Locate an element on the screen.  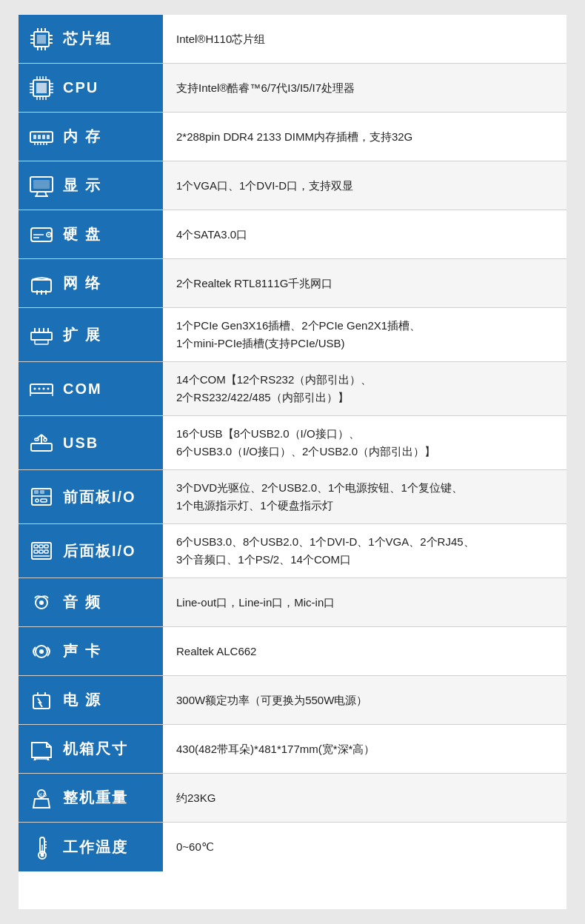
label-text-audio: 音 频 is located at coordinates (82, 603).